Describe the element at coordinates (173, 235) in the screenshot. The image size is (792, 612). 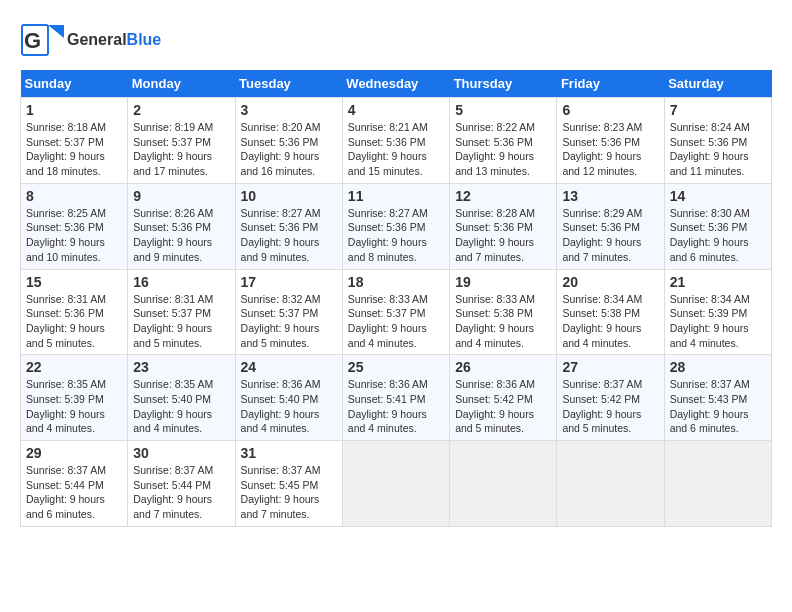
I see `day-detail: Sunrise: 8:26 AMSunset: 5:36 PMDaylight:…` at that location.